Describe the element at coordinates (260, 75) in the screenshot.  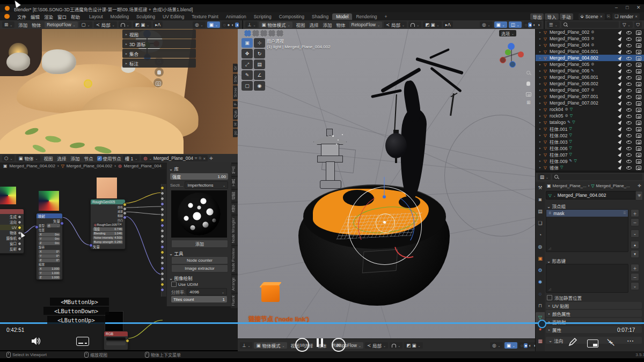
I see `tool-7: ∠` at that location.